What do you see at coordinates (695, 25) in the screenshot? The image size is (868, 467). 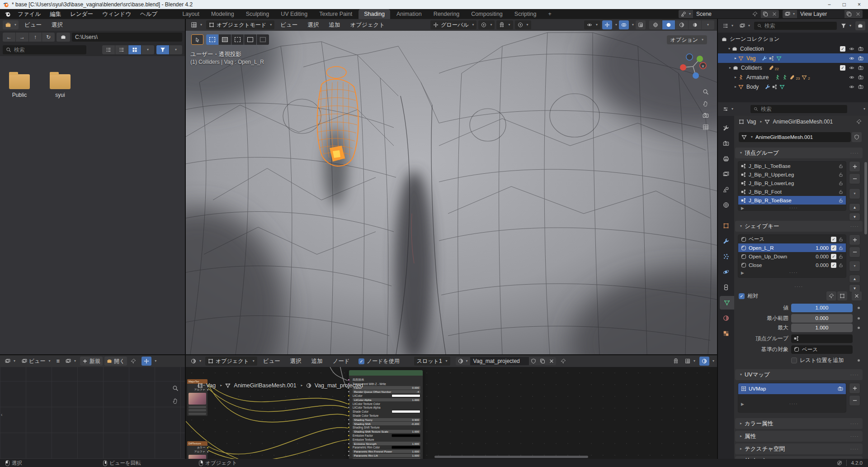 I see `shading-rendered-button` at bounding box center [695, 25].